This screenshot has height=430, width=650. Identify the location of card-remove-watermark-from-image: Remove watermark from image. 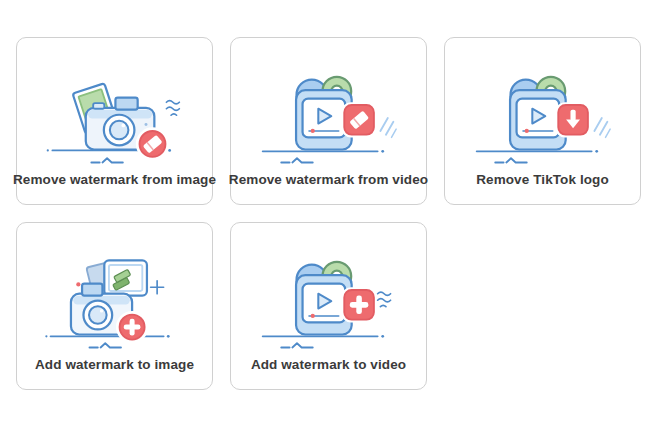
(114, 121).